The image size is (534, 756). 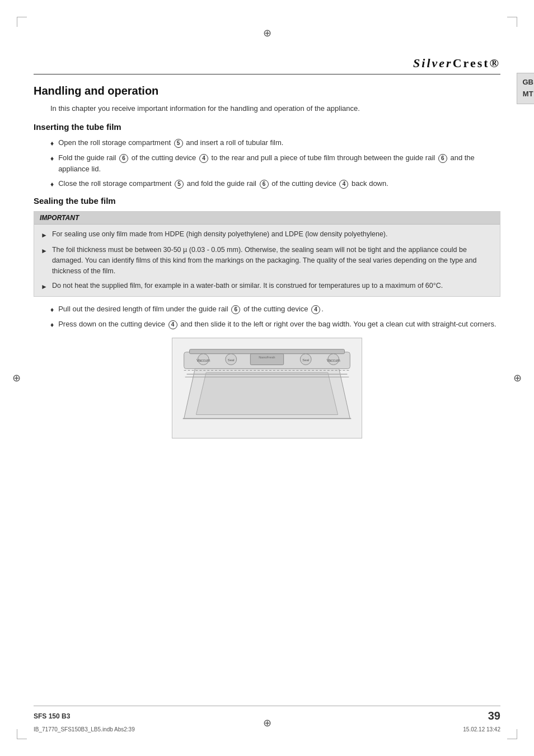 I want to click on circle-6-2: 6, so click(x=443, y=158).